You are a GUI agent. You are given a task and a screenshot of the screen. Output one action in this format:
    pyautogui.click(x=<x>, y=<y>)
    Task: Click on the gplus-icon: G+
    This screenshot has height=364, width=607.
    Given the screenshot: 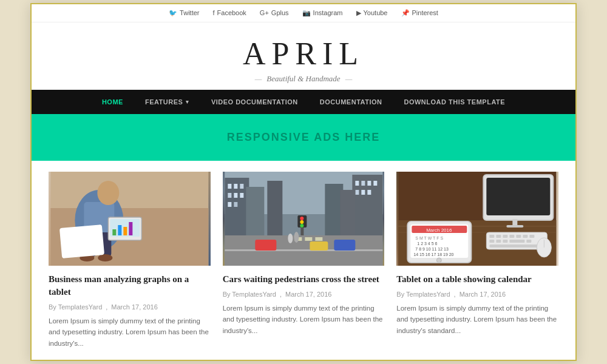 What is the action you would take?
    pyautogui.click(x=265, y=13)
    